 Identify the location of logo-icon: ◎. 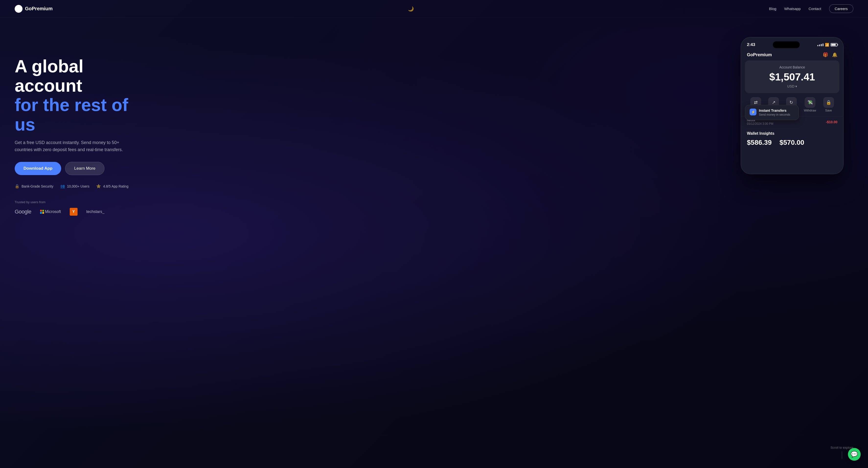
(19, 9).